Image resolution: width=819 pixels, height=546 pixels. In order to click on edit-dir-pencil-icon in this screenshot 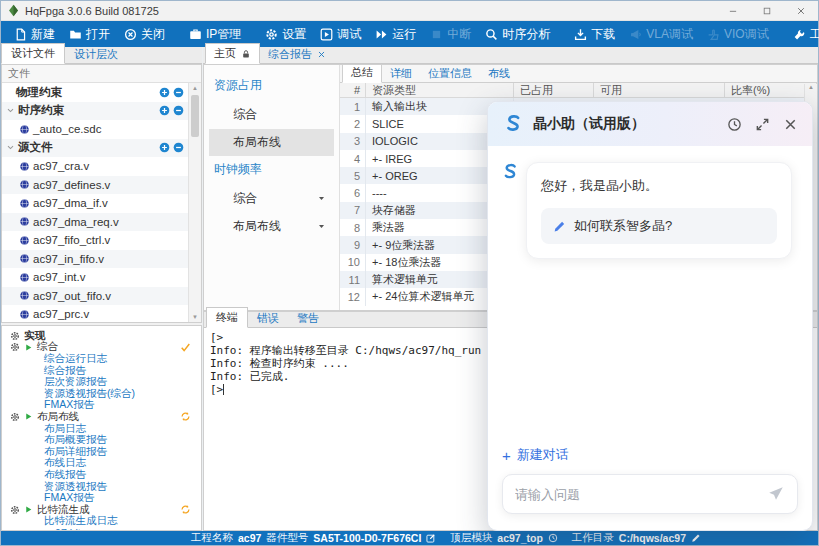, I will do `click(696, 538)`.